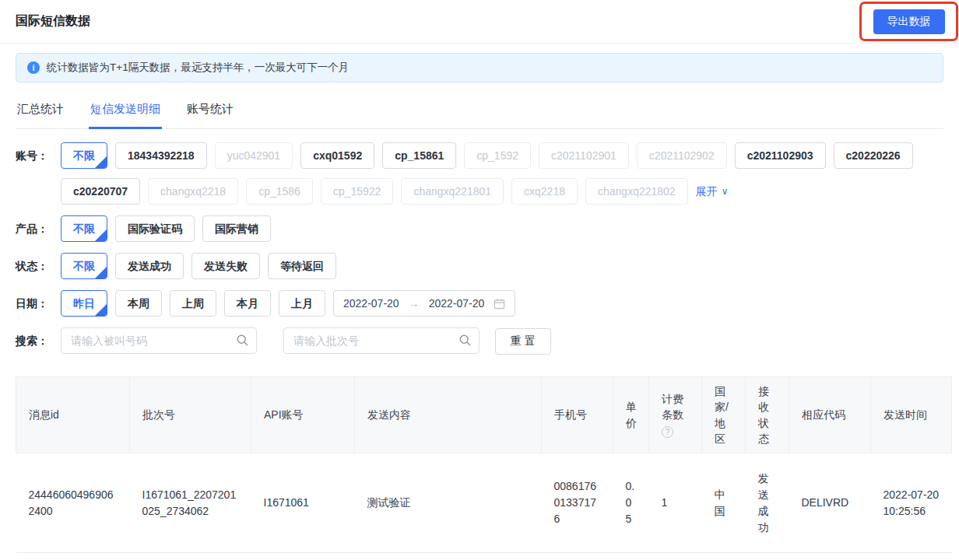 Image resolution: width=959 pixels, height=560 pixels. I want to click on search-controls: 重置, so click(306, 341).